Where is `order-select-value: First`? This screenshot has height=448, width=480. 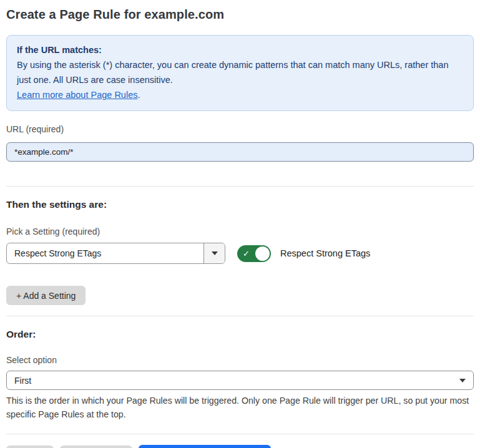
order-select-value: First is located at coordinates (237, 381).